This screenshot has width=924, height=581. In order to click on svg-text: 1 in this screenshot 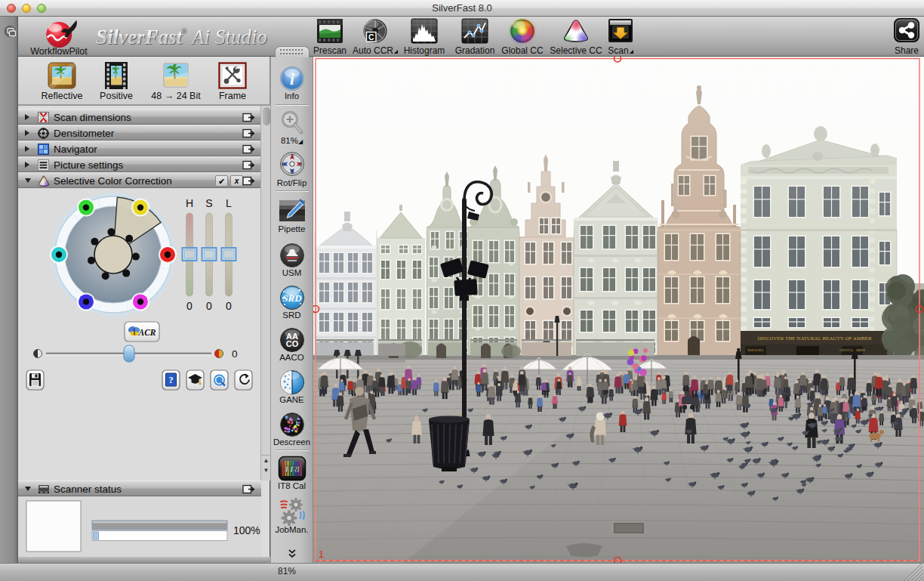, I will do `click(322, 555)`.